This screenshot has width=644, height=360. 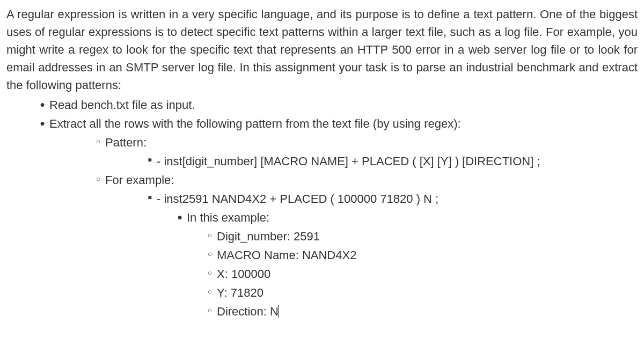 I want to click on list-text: - inst[digit_number] [MACRO NAME] + PLAC…, so click(x=397, y=161).